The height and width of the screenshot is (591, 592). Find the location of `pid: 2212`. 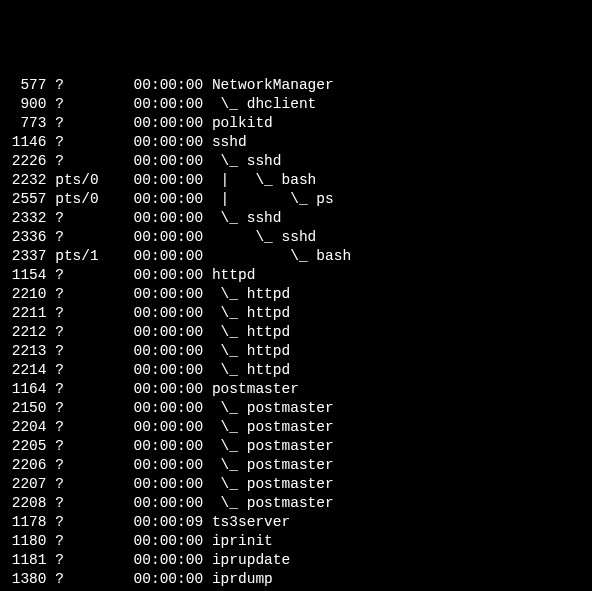

pid: 2212 is located at coordinates (25, 332).